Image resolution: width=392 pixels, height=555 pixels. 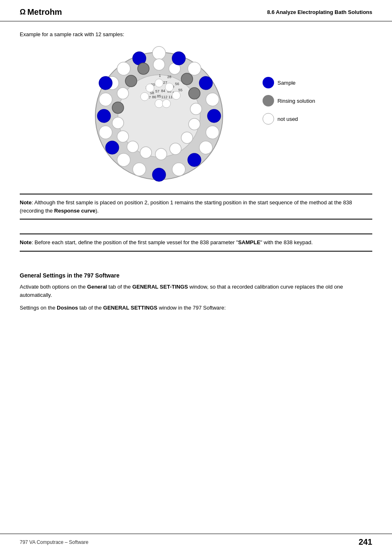 What do you see at coordinates (171, 97) in the screenshot?
I see `svg-text: 11` at bounding box center [171, 97].